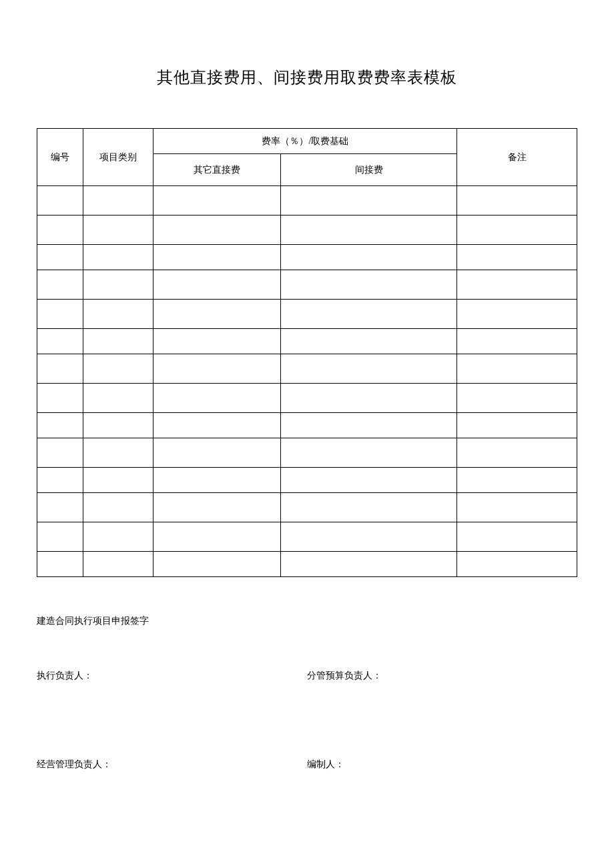 This screenshot has height=868, width=614. What do you see at coordinates (217, 170) in the screenshot?
I see `header-other-direct: 其它直接费` at bounding box center [217, 170].